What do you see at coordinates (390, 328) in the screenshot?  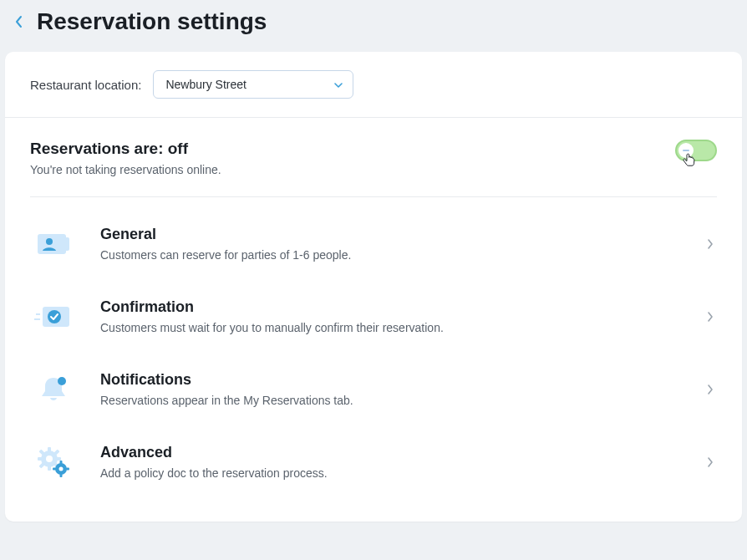 I see `row-confirmation-desc: Customers must wait for you to manually …` at bounding box center [390, 328].